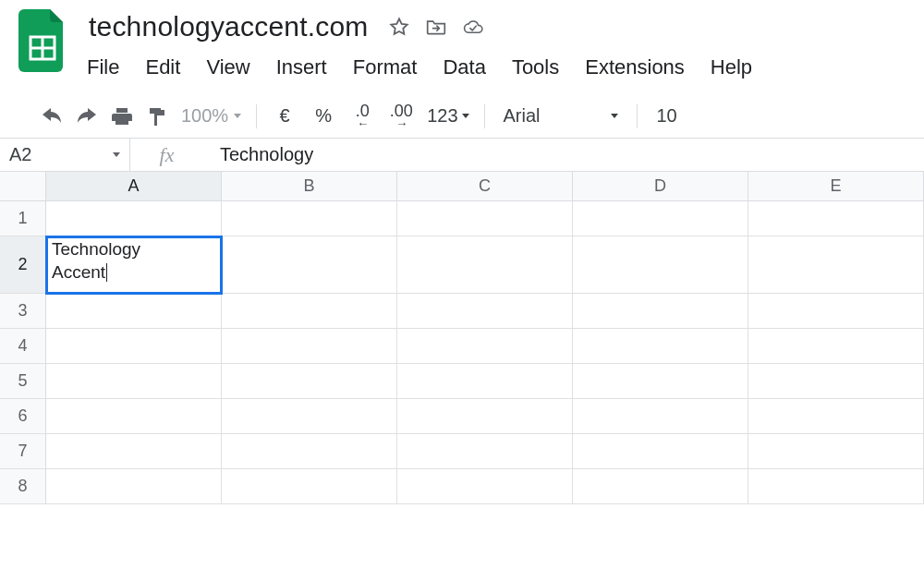 The width and height of the screenshot is (924, 581). Describe the element at coordinates (23, 452) in the screenshot. I see `row-header-7: 7` at that location.